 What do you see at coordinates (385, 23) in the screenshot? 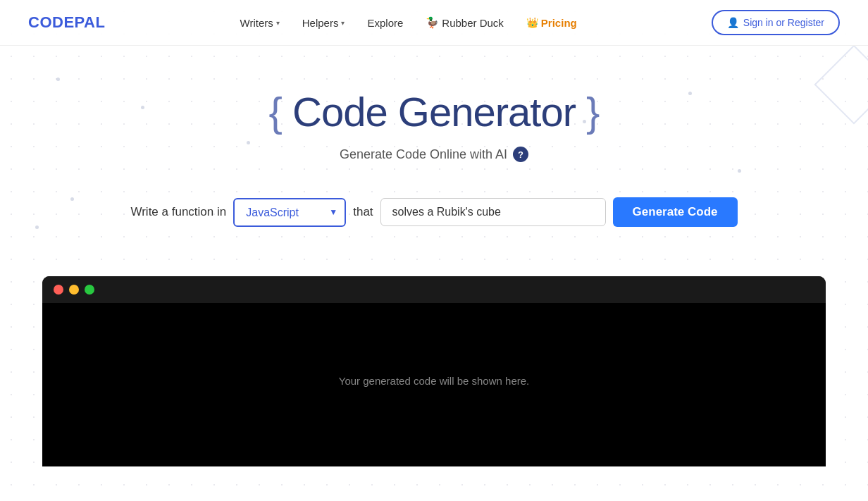
I see `nav-explore: Explore` at bounding box center [385, 23].